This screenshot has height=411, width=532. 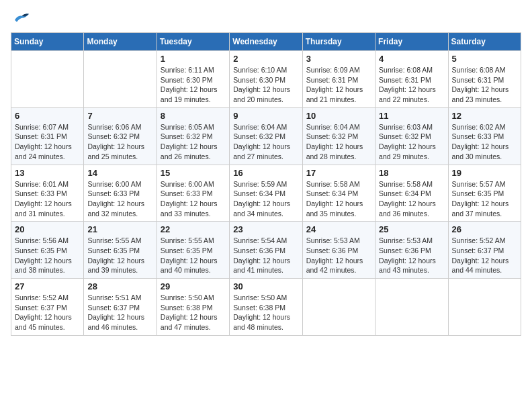 I want to click on day-number: 6, so click(x=47, y=116).